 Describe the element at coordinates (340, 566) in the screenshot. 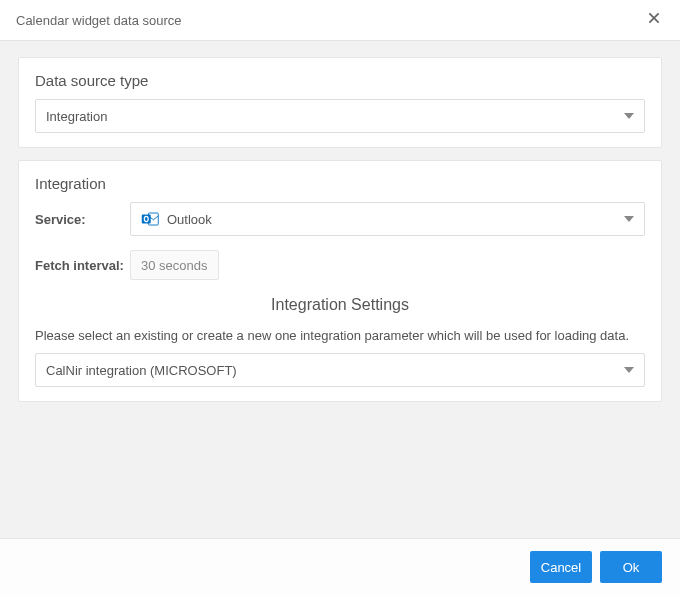

I see `dialog-footer: Cancel Ok` at that location.